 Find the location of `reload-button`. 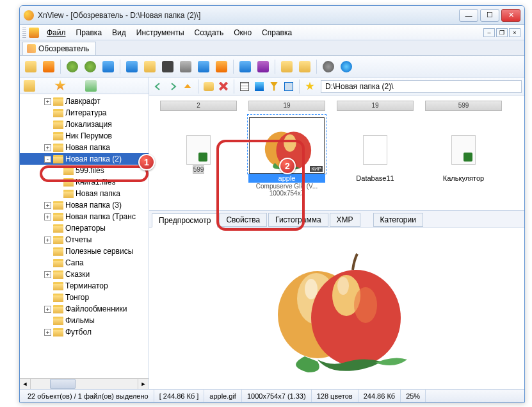

reload-button is located at coordinates (90, 67).